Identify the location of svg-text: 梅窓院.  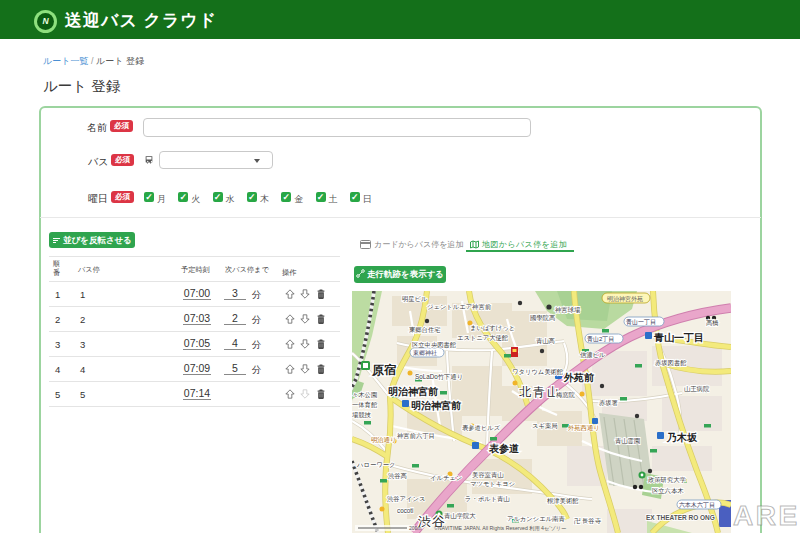
(566, 395).